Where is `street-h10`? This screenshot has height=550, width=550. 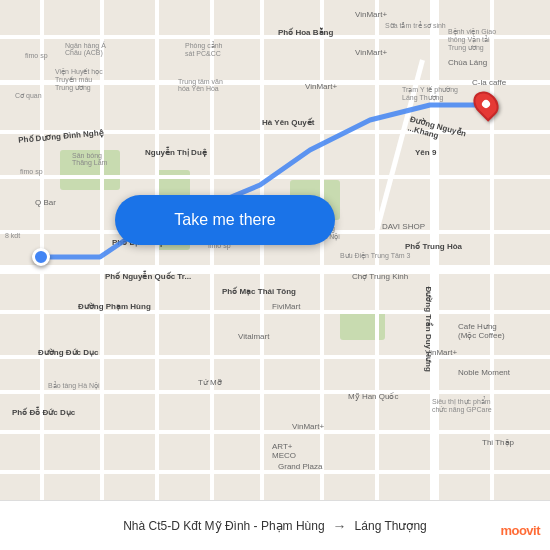
street-h10 is located at coordinates (275, 432).